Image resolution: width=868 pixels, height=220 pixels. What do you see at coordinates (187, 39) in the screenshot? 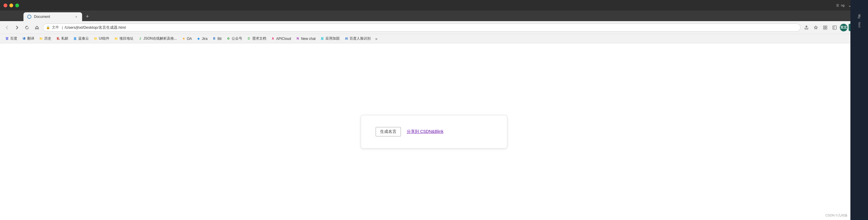
I see `bookmark-oa: ★OA` at bounding box center [187, 39].